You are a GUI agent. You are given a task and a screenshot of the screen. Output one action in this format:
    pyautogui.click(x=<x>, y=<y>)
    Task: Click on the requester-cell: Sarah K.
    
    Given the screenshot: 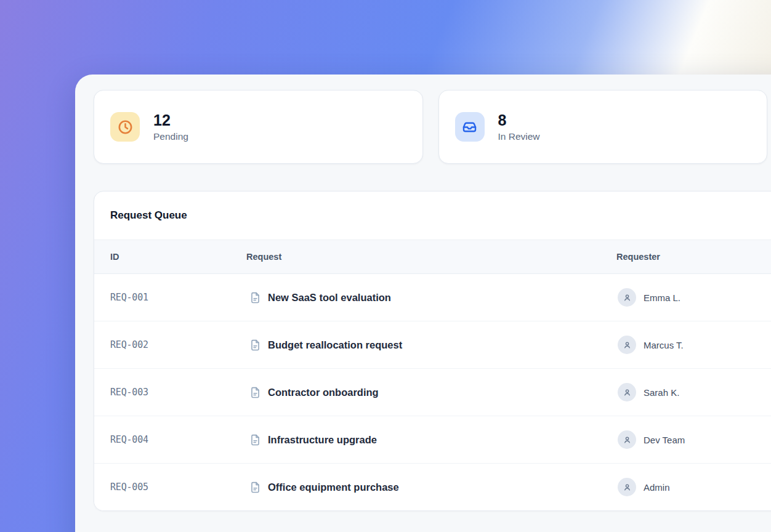 What is the action you would take?
    pyautogui.click(x=693, y=392)
    